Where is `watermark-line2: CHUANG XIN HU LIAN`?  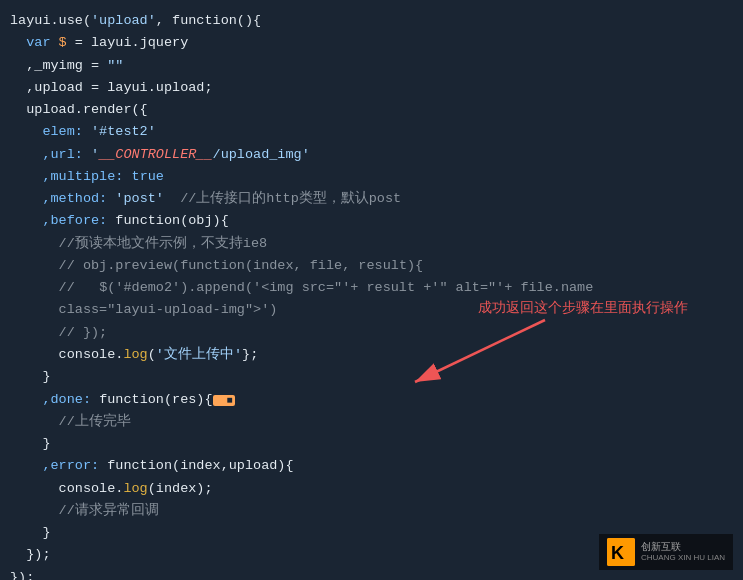
watermark-line2: CHUANG XIN HU LIAN is located at coordinates (683, 558).